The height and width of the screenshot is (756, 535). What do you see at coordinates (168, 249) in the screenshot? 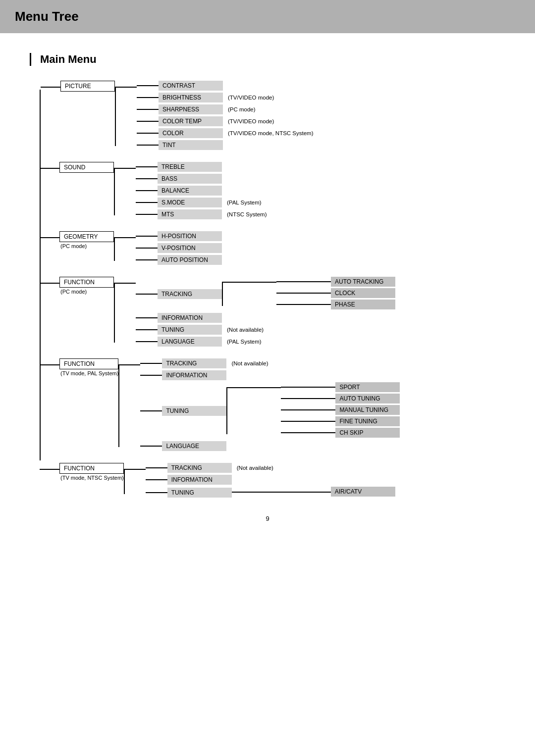
I see `geometry-sub-group: H-POSITION V-POSITION AUTO POSITION` at bounding box center [168, 249].